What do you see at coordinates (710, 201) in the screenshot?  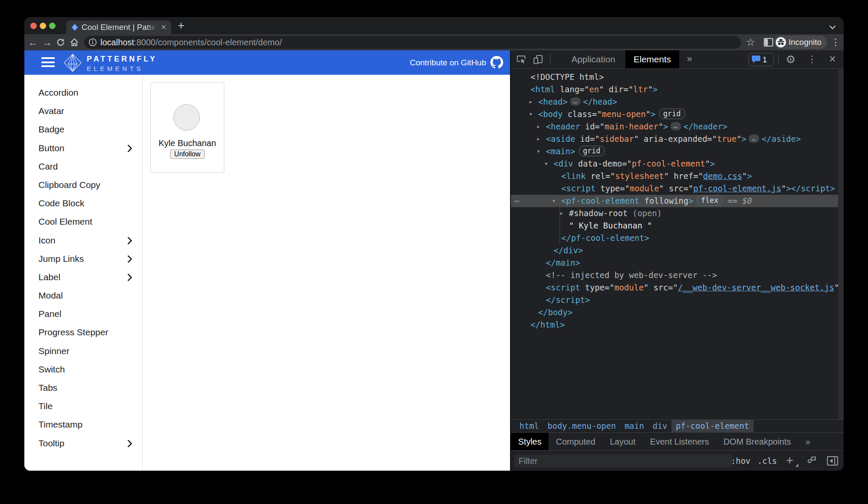 I see `layout-badge: flex` at bounding box center [710, 201].